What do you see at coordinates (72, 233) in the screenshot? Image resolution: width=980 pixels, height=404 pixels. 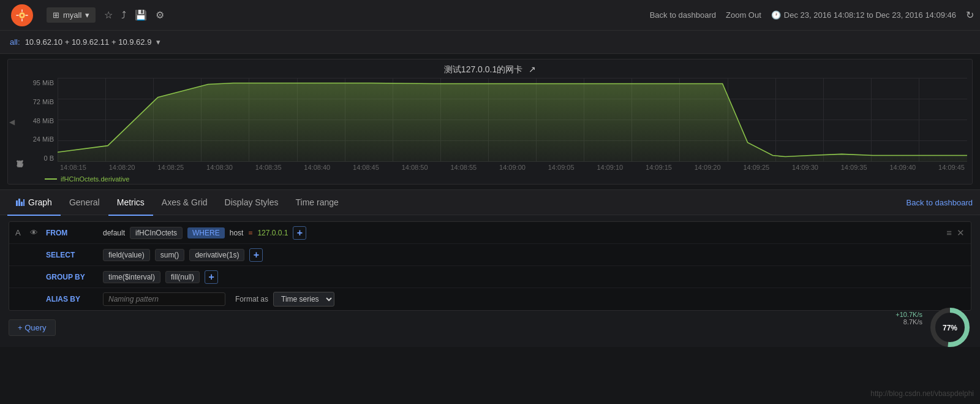 I see `from-keyword: FROM` at bounding box center [72, 233].